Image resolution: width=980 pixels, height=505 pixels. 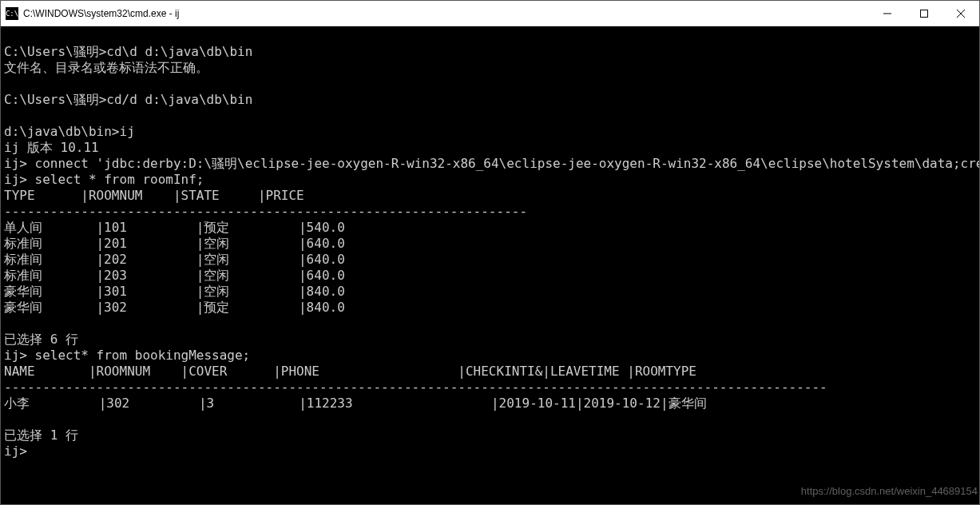 I want to click on table-header: TYPE |ROOMNUM |STATE |PRICE, so click(x=154, y=195).